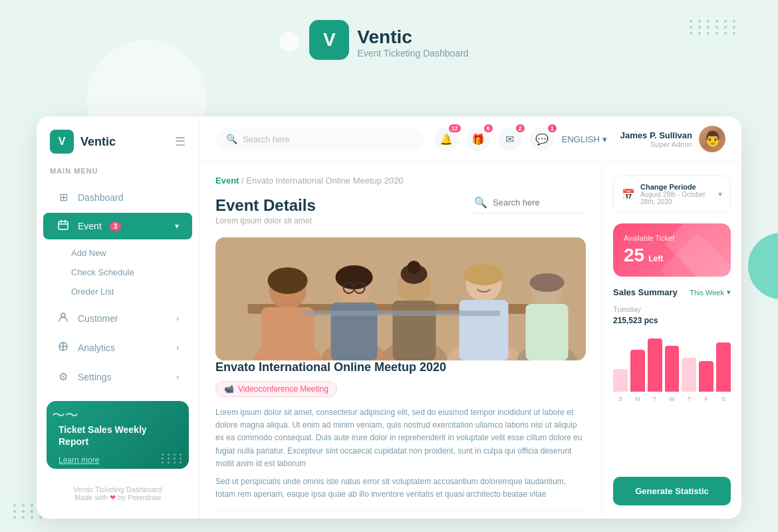 The width and height of the screenshot is (778, 532). Describe the element at coordinates (78, 460) in the screenshot. I see `promo-learn-more-link: Learn more` at that location.